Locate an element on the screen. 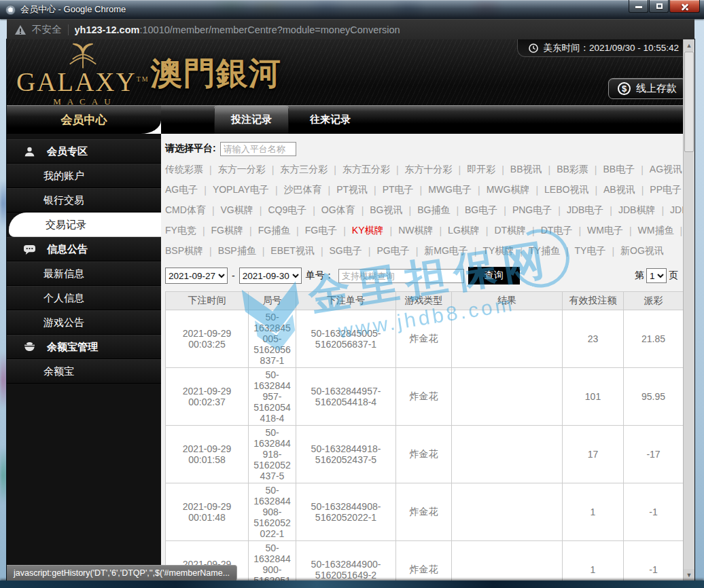 The image size is (704, 588). logo-chinese-text: 澳門銀河 is located at coordinates (216, 73).